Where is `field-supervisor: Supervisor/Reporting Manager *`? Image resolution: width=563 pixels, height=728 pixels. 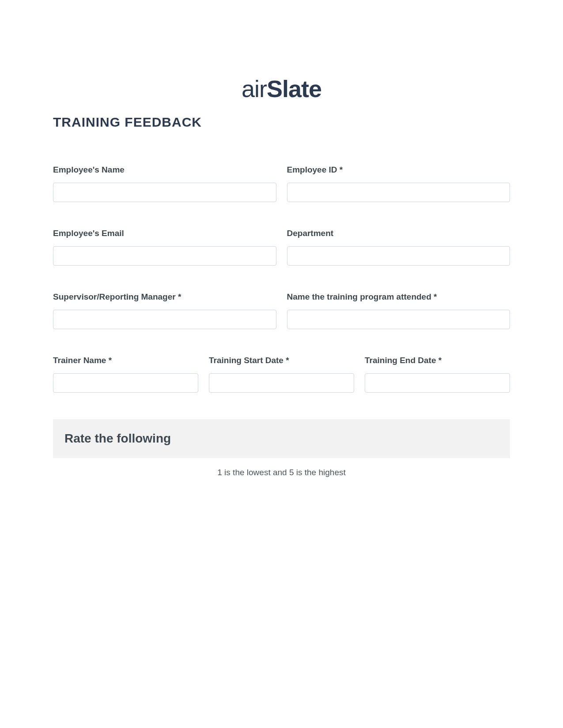
field-supervisor: Supervisor/Reporting Manager * is located at coordinates (165, 311).